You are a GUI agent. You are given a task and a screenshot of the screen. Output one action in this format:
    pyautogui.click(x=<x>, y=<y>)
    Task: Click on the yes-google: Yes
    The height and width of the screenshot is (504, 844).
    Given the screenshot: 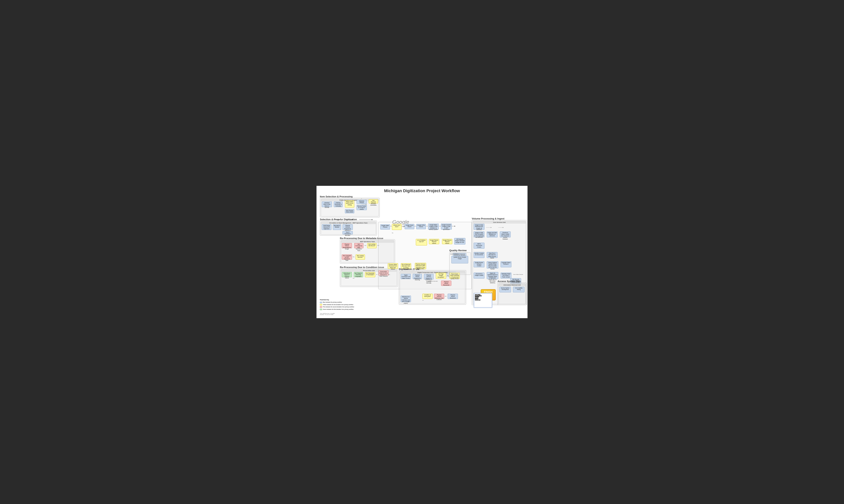 What is the action you would take?
    pyautogui.click(x=403, y=227)
    